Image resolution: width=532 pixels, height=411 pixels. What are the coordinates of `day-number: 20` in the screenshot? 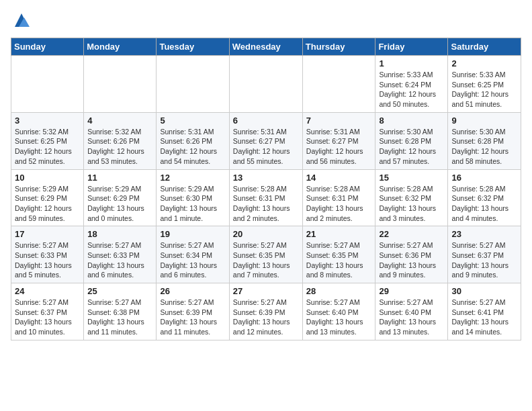 It's located at (266, 234).